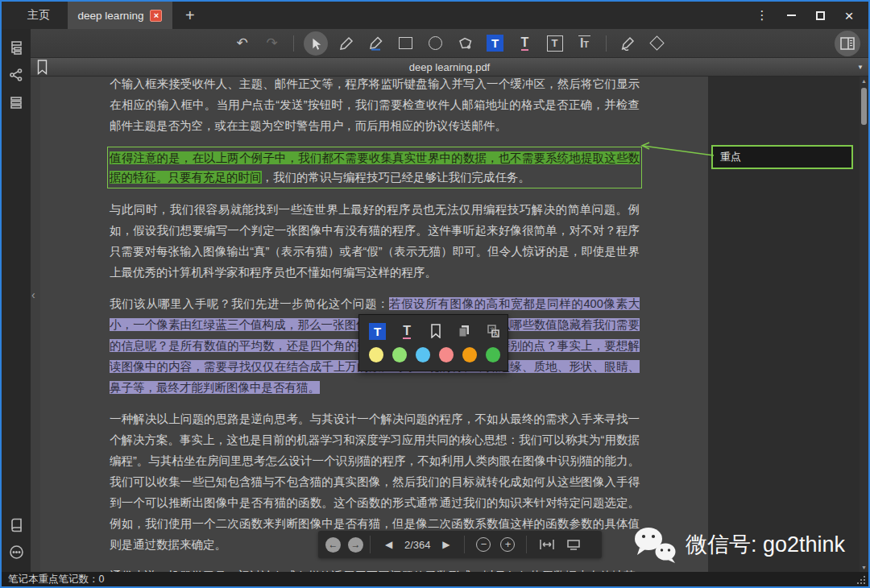 The width and height of the screenshot is (870, 588). Describe the element at coordinates (450, 68) in the screenshot. I see `document-header: deep learning.pdf ▼` at that location.